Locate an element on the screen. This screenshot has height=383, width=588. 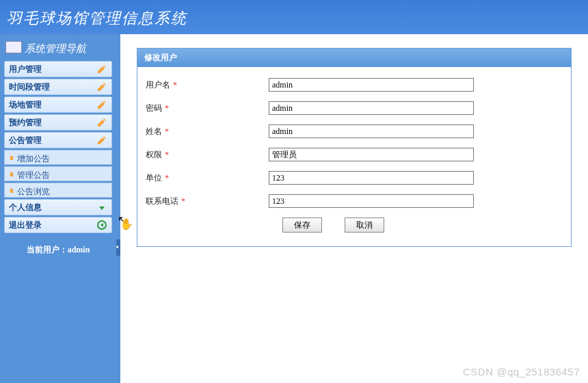
sidebar-sub-label: 公告浏览 is located at coordinates (34, 192).